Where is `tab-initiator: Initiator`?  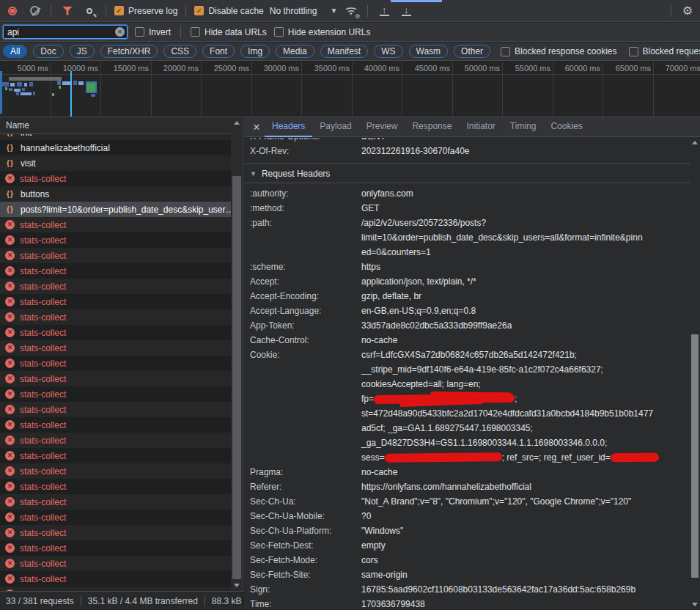
tab-initiator: Initiator is located at coordinates (481, 128).